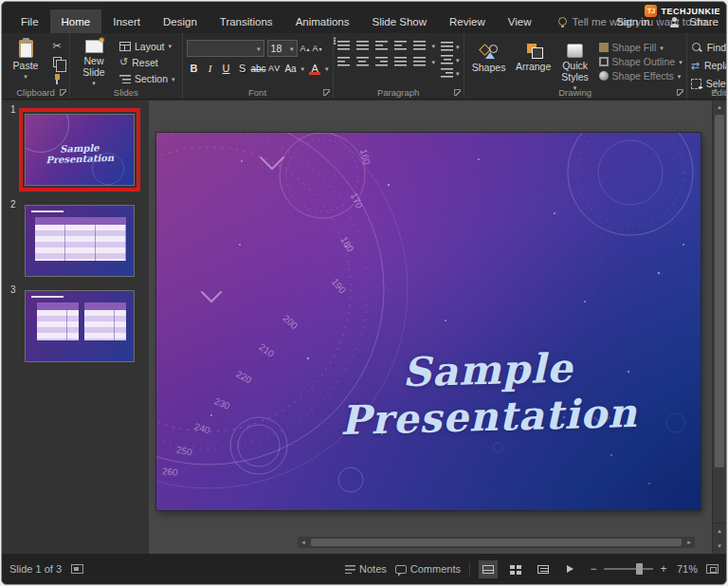 This screenshot has width=728, height=586. What do you see at coordinates (533, 66) in the screenshot?
I see `arrange-label: Arrange` at bounding box center [533, 66].